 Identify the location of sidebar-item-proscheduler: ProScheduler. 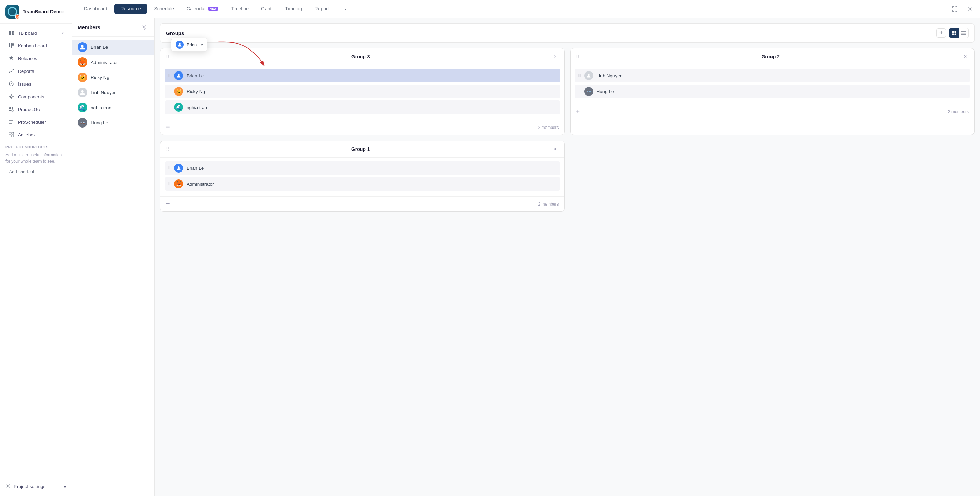
(36, 122).